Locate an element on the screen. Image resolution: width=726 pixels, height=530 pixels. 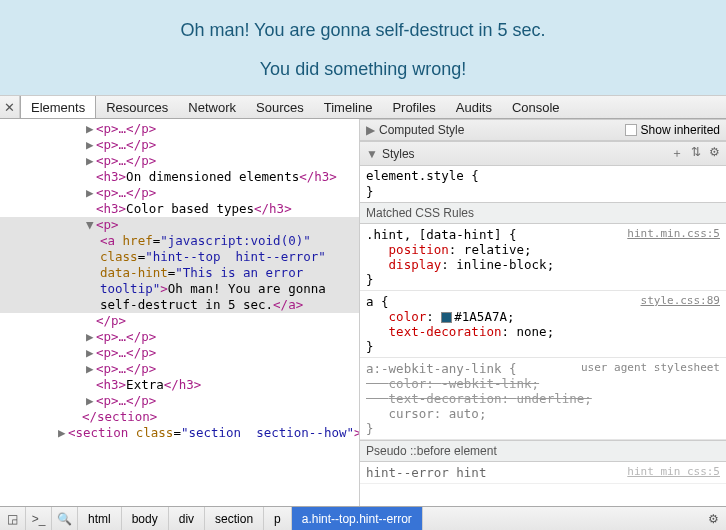
source-link: hint min css:5 is located at coordinates (674, 472).